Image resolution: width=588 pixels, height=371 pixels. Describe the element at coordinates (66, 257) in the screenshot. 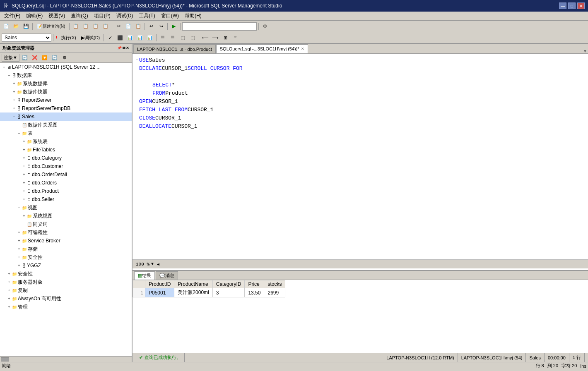

I see `tree-security: + 📁 安全性` at that location.